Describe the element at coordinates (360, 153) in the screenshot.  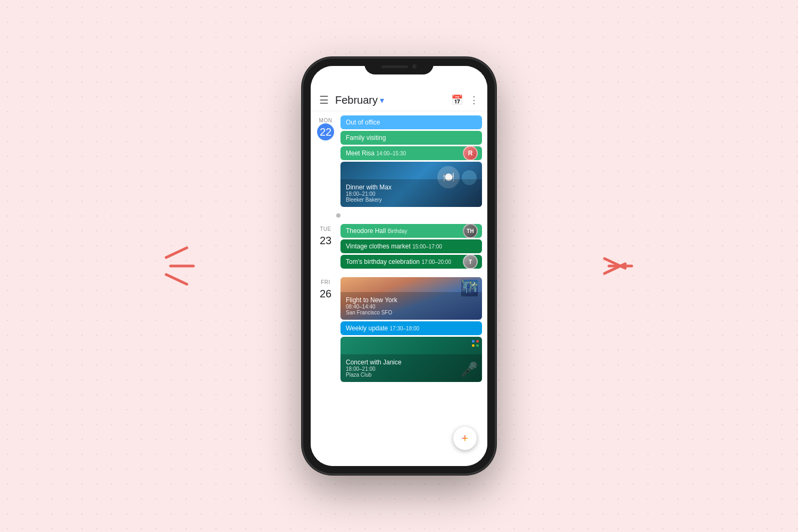
I see `event-title: Meet Risa` at that location.